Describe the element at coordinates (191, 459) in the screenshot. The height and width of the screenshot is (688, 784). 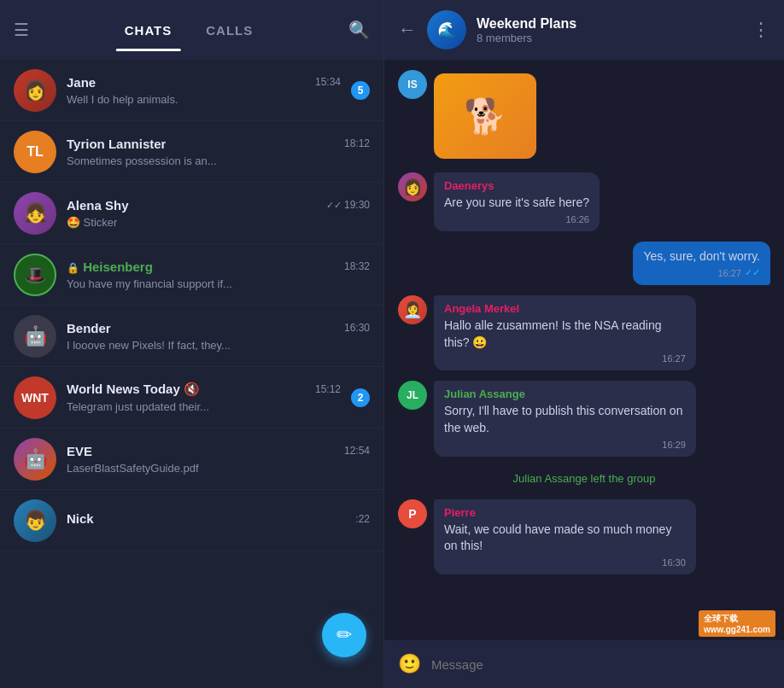
I see `list-item: 🤖 EVE 12:54 LaserBlastSafetyGuide.pdf` at that location.